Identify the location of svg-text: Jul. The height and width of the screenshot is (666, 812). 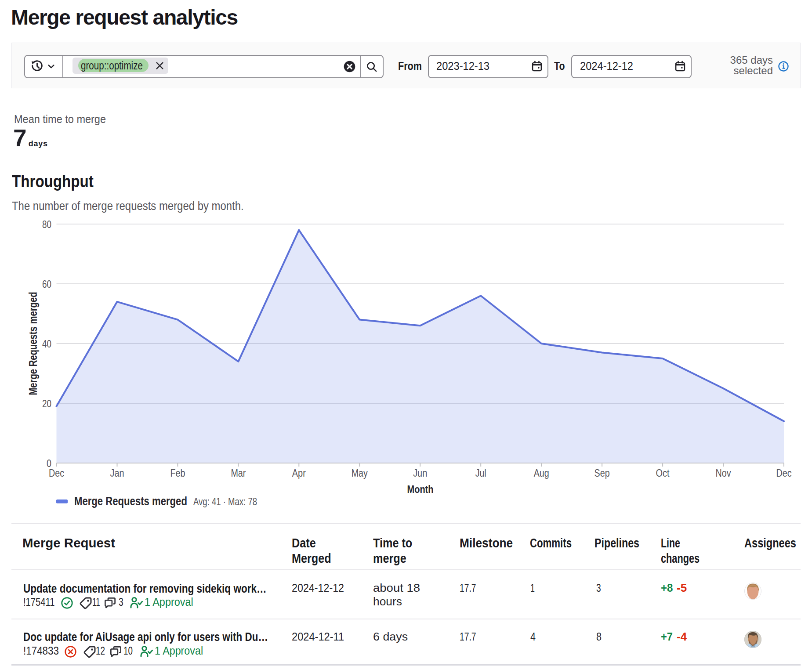
(481, 473).